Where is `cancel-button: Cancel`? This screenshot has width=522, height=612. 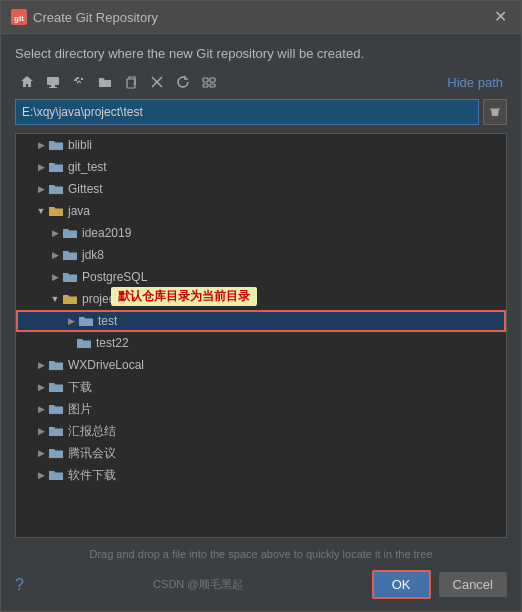
cancel-button: Cancel is located at coordinates (473, 584).